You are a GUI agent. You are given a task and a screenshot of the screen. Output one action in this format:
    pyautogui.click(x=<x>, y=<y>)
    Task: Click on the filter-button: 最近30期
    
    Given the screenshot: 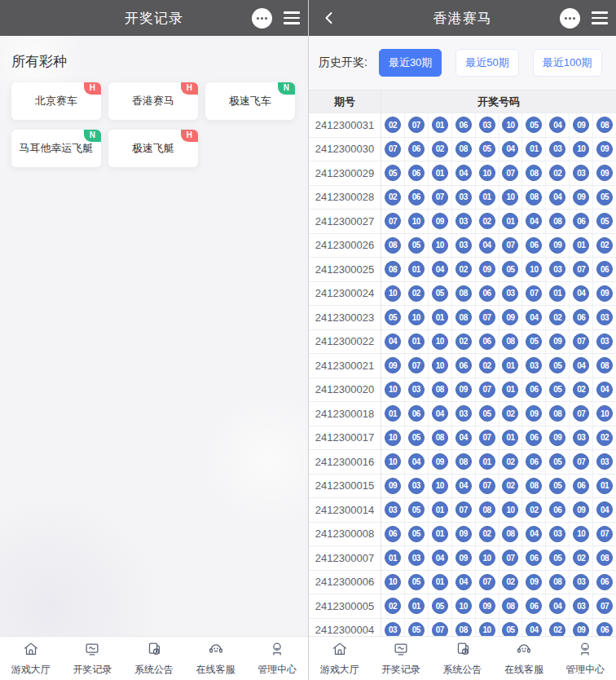 What is the action you would take?
    pyautogui.click(x=411, y=63)
    